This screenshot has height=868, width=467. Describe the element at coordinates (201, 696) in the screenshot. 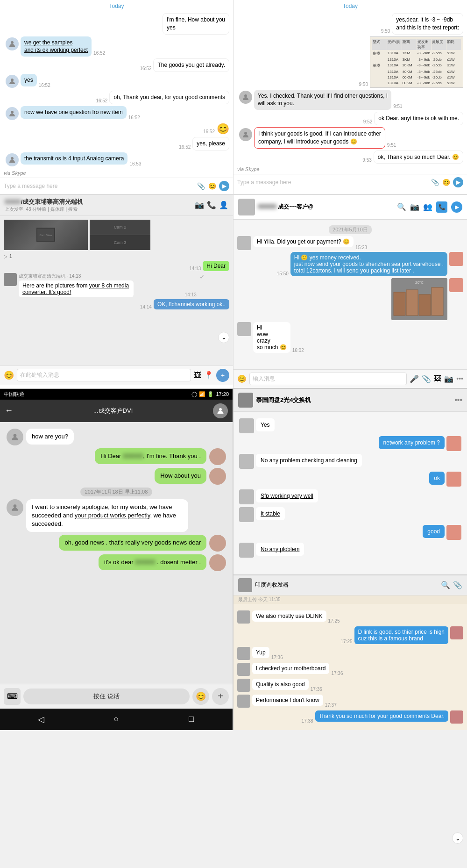

I see `emoji-button: 😊` at that location.